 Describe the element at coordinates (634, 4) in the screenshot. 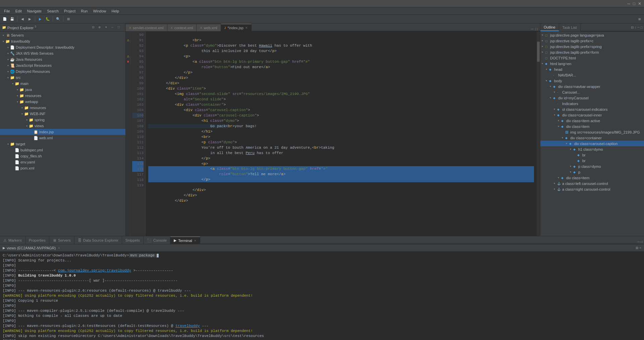

I see `maximize-button: □` at that location.